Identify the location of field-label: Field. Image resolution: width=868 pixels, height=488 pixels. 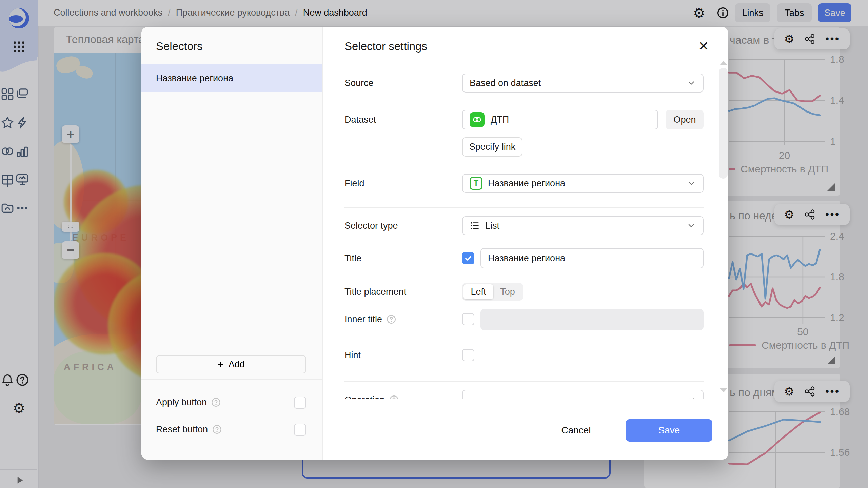
(355, 183).